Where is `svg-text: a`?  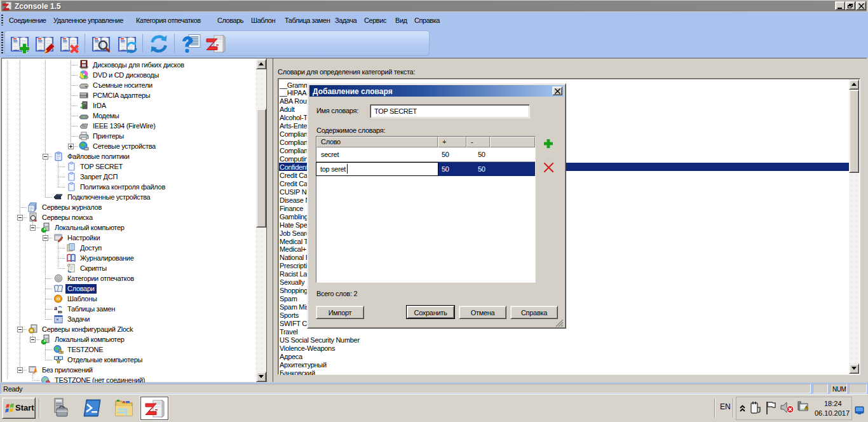
svg-text: a is located at coordinates (56, 308).